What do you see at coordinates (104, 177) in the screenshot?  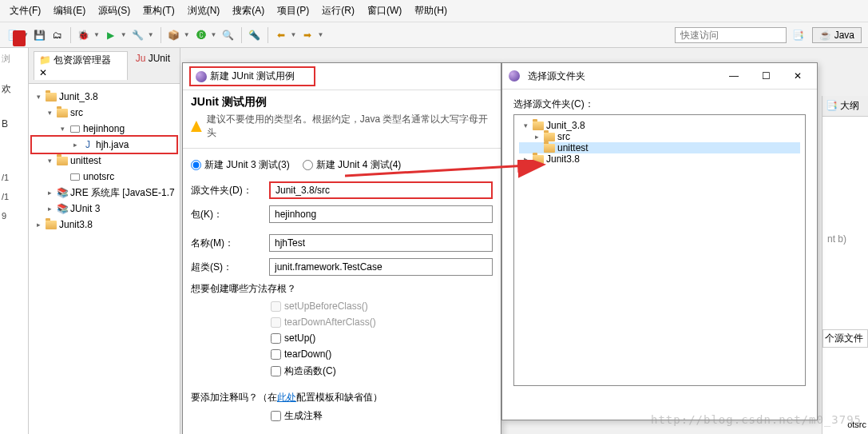 I see `tree-unotsrc-package: unotsrc` at bounding box center [104, 177].